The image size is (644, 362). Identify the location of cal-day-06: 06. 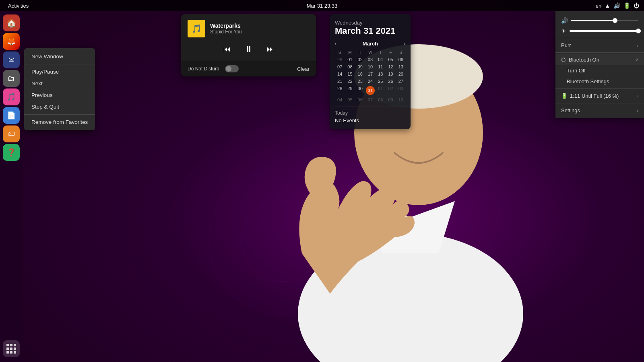
(401, 60).